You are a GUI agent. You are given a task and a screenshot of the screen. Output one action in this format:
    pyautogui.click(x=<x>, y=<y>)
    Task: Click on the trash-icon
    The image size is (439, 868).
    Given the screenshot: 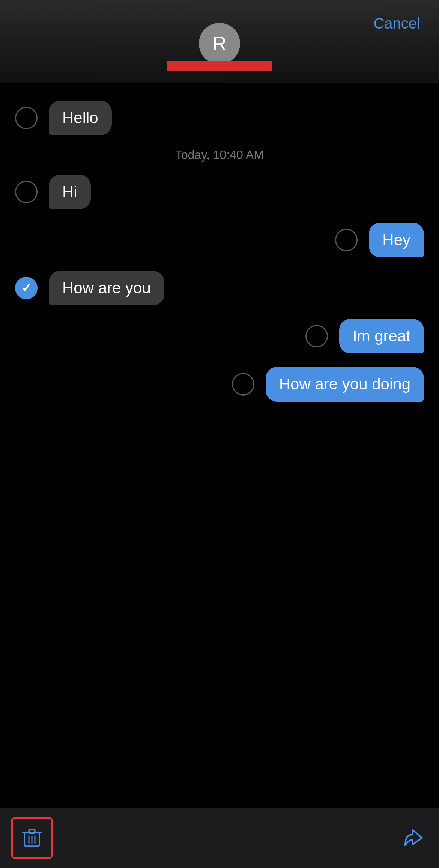 What is the action you would take?
    pyautogui.click(x=32, y=838)
    